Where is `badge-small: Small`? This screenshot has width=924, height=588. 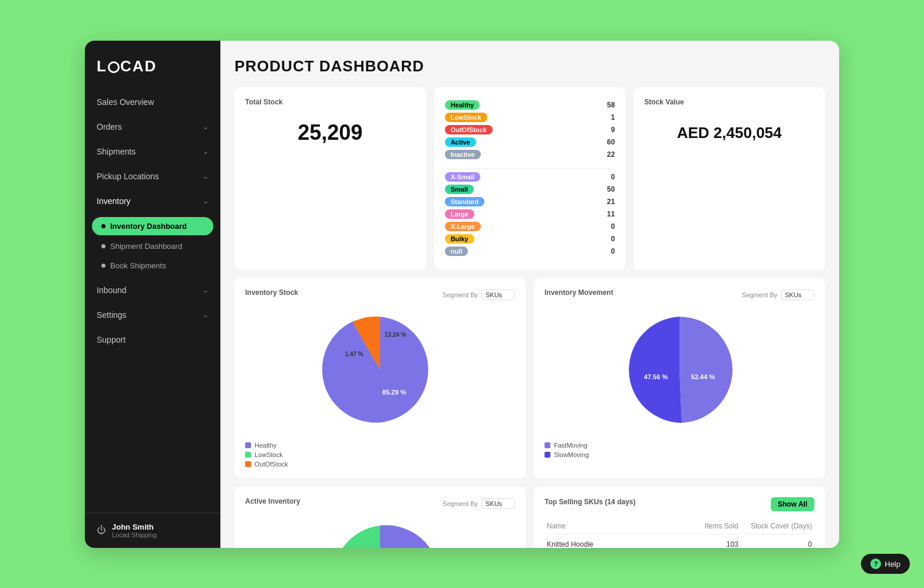 badge-small: Small is located at coordinates (460, 189).